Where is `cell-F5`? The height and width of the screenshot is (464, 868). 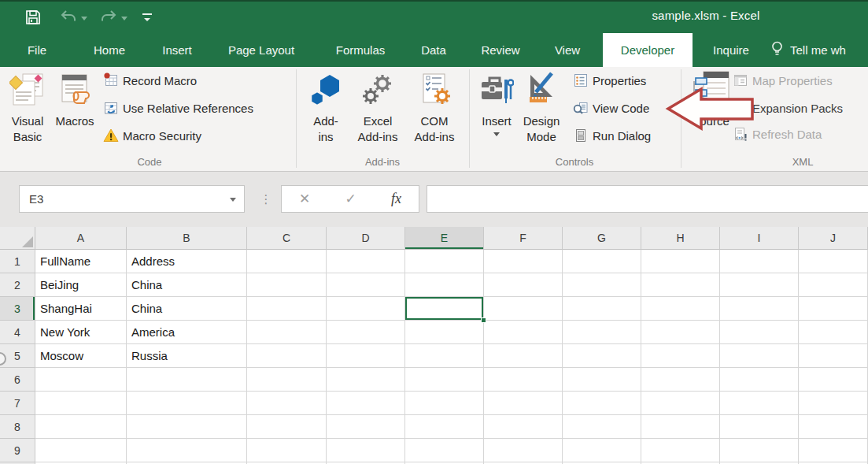
cell-F5 is located at coordinates (523, 356).